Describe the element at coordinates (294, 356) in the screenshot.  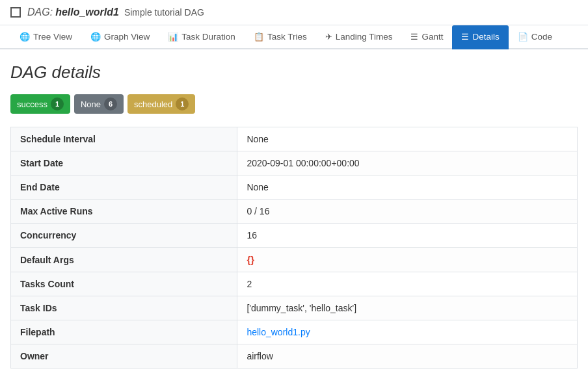
I see `table-row: Owner airflow` at that location.